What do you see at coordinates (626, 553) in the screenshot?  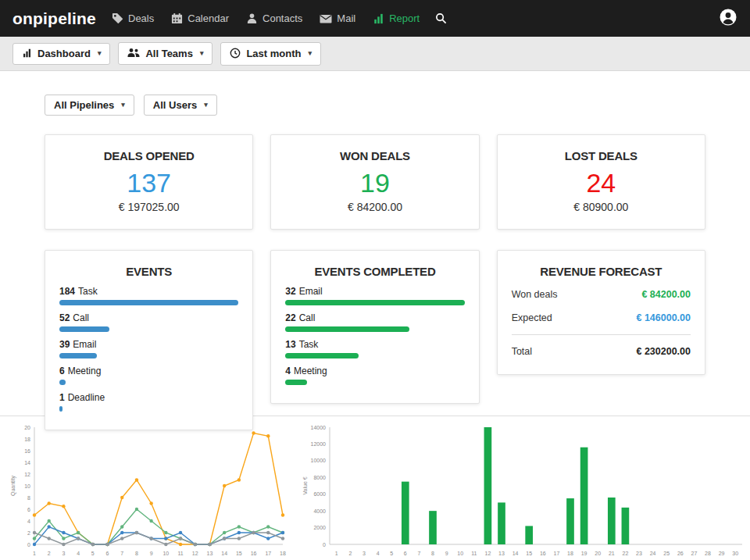 I see `svg-text: 22` at bounding box center [626, 553].